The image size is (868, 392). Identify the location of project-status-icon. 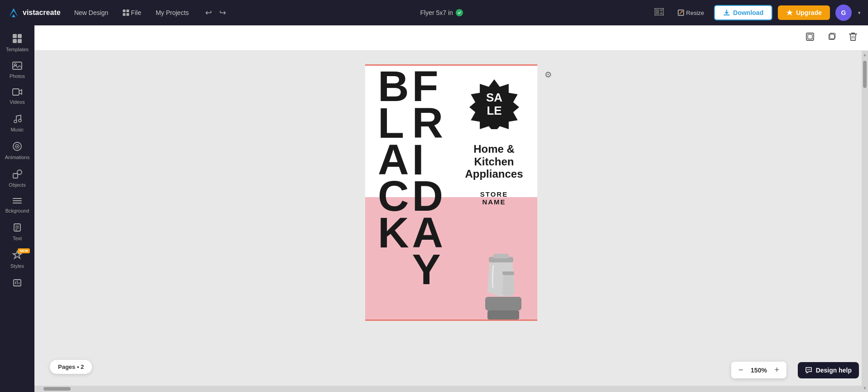
(459, 13).